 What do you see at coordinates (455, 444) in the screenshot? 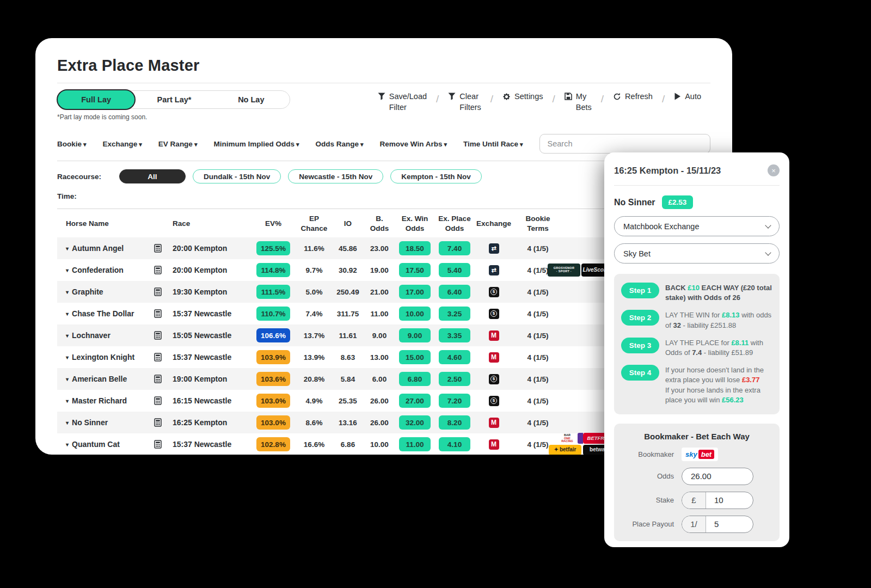
I see `ex-place-odds-badge: 4.10` at bounding box center [455, 444].